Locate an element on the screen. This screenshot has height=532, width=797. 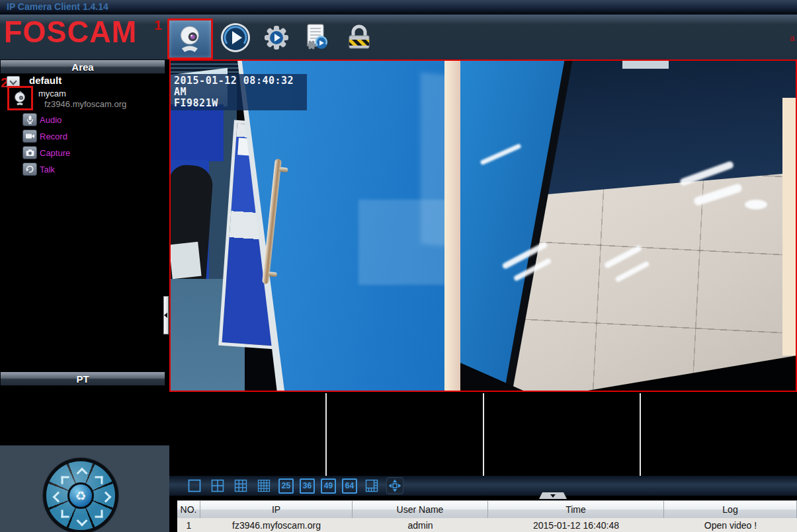
tree-action-label: Record is located at coordinates (54, 136).